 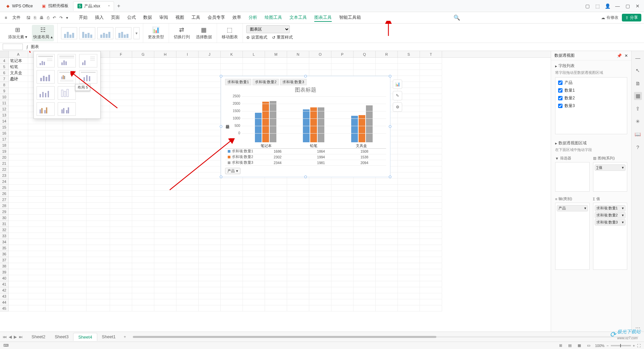 I want to click on undo-icon: ↶, so click(x=54, y=18).